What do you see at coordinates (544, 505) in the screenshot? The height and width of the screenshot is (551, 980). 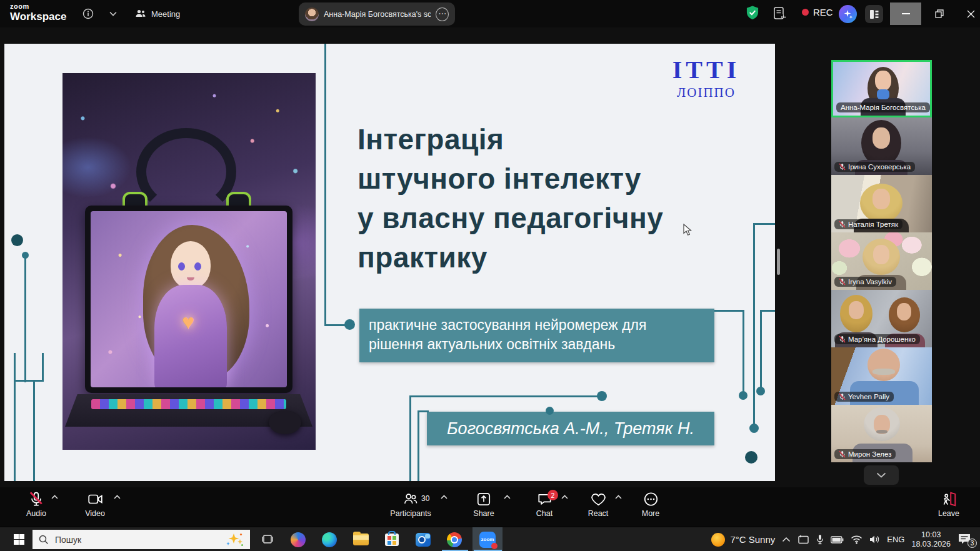 I see `chat-button: Chat 2` at bounding box center [544, 505].